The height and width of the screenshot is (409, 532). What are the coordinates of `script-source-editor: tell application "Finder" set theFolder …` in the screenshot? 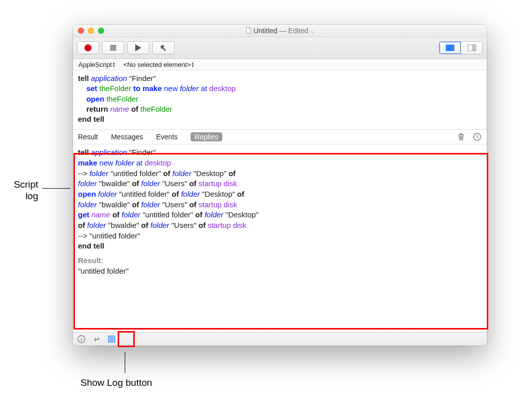 It's located at (280, 100).